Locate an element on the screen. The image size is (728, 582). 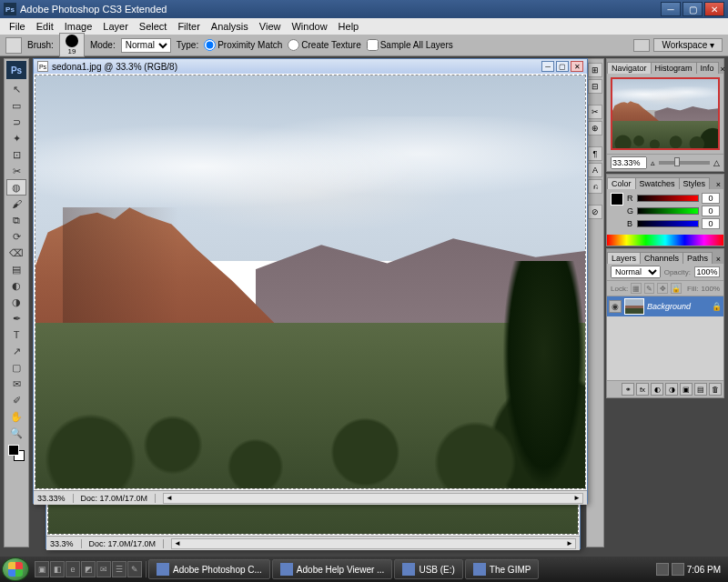
tab-paths: Paths is located at coordinates (697, 258).